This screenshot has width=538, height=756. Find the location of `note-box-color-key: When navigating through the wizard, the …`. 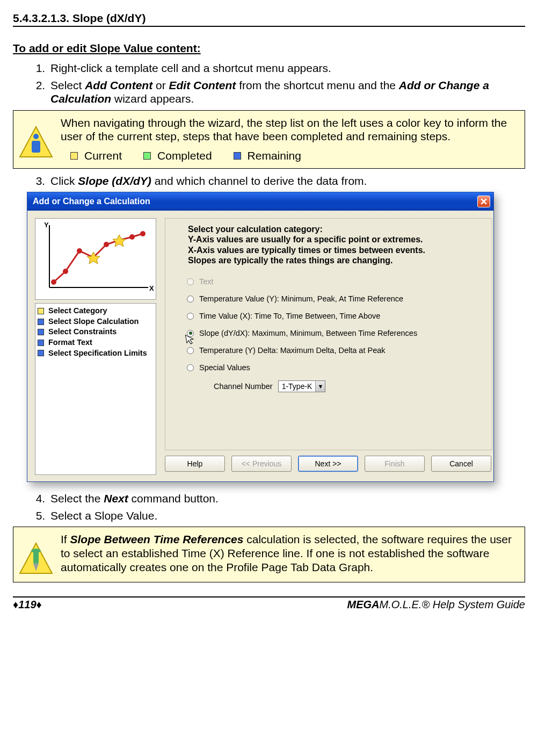

note-box-color-key: When navigating through the wizard, the … is located at coordinates (269, 140).